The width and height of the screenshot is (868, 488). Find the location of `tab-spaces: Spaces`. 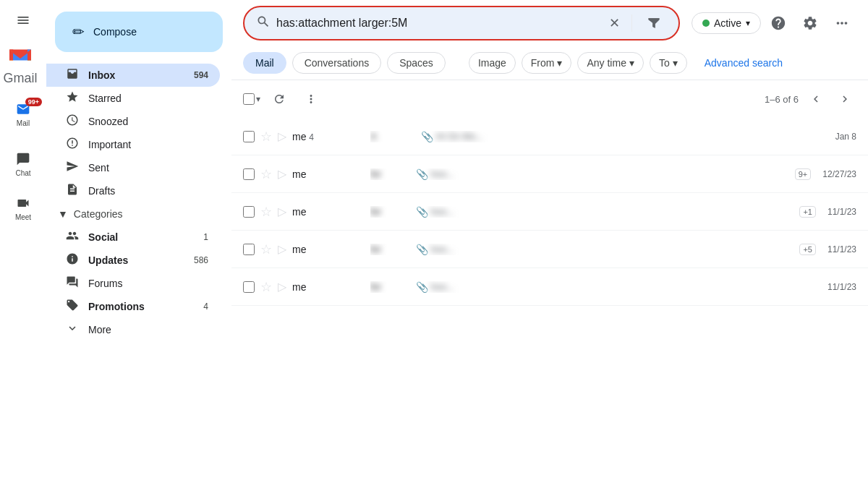

tab-spaces: Spaces is located at coordinates (417, 63).